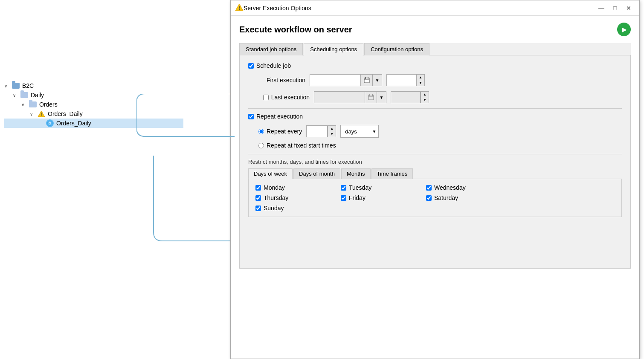 The width and height of the screenshot is (644, 359). I want to click on tree-label-orders-daily-parent: Orders_Daily, so click(65, 114).